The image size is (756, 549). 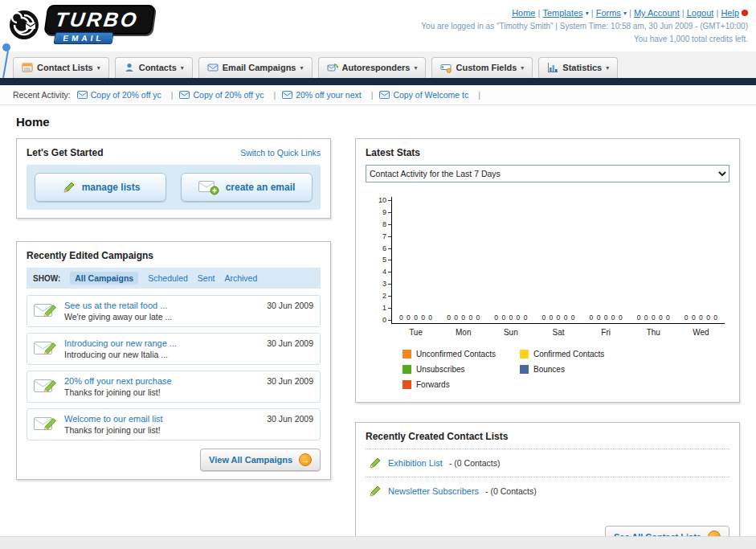 What do you see at coordinates (387, 285) in the screenshot?
I see `chart-y-tick-label: 3` at bounding box center [387, 285].